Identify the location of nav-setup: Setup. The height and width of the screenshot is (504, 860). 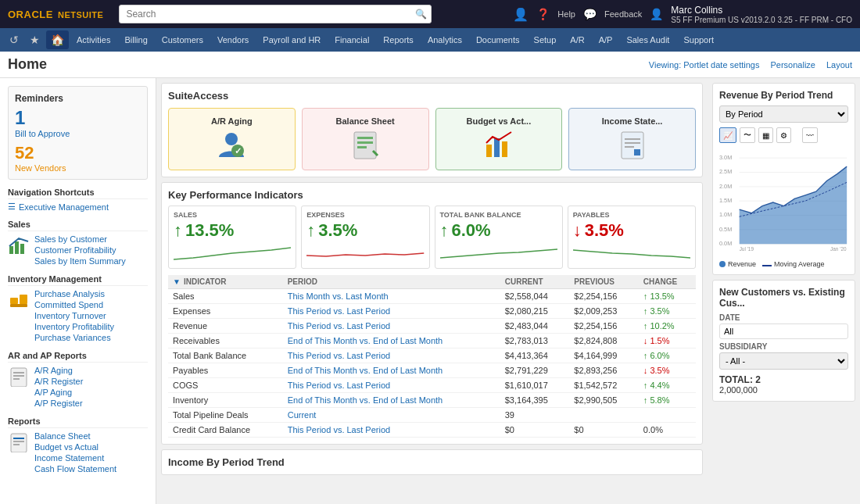
(546, 40).